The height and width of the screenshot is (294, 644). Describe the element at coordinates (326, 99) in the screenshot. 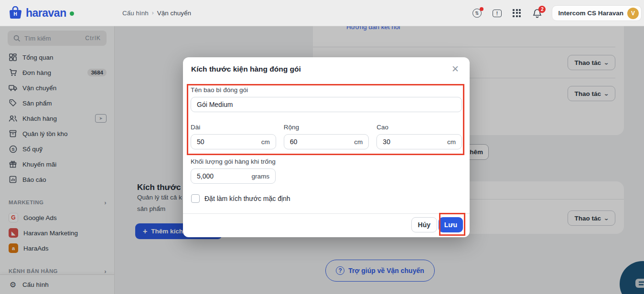

I see `package-name-field: Tên bao bì đóng gói` at that location.